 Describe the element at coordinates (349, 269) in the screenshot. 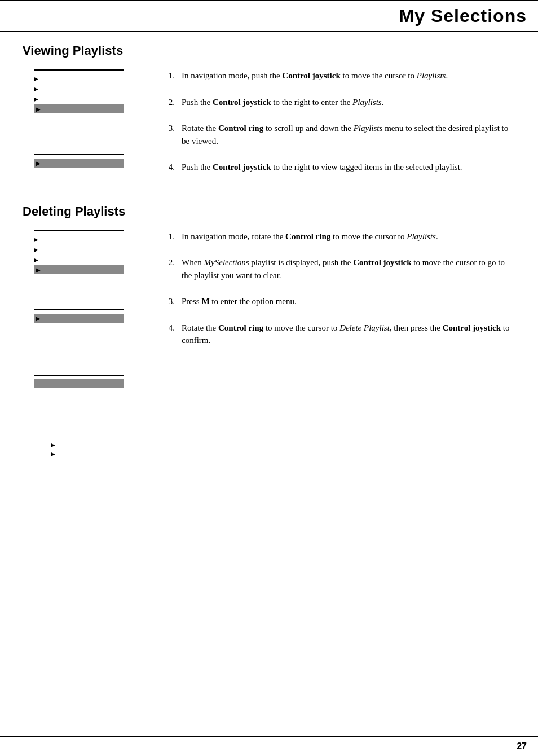

I see `del-step-text-2: When MySelections playlist is displayed,…` at that location.